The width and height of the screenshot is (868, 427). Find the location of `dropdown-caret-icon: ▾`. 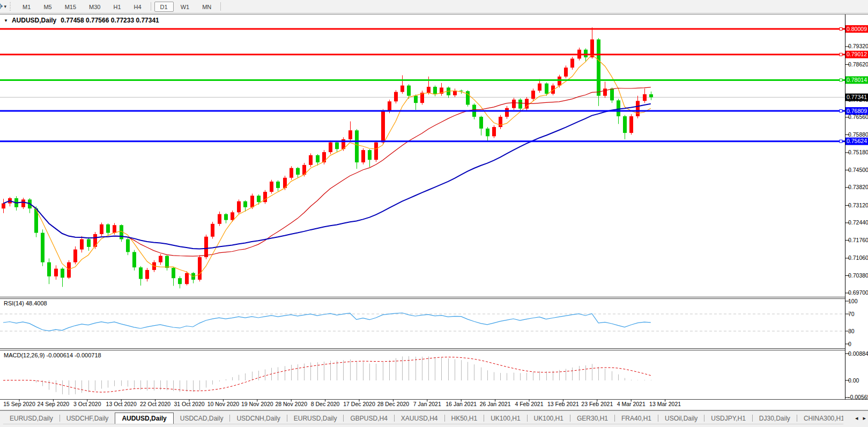

dropdown-caret-icon: ▾ is located at coordinates (5, 6).